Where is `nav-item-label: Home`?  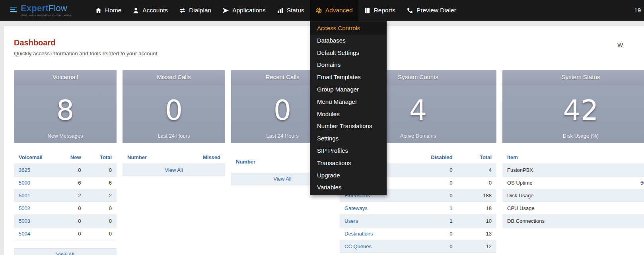
nav-item-label: Home is located at coordinates (113, 10).